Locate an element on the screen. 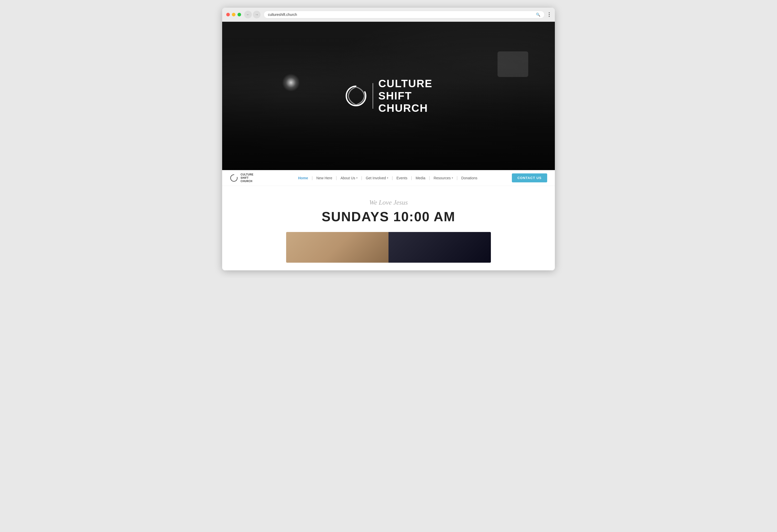 This screenshot has height=532, width=777. search-icon: 🔍 is located at coordinates (538, 15).